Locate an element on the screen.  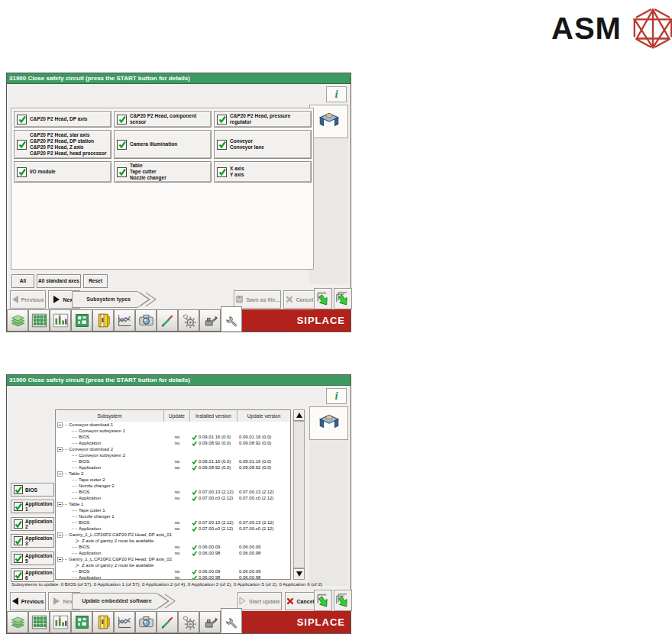
update-cell: no is located at coordinates (177, 492).